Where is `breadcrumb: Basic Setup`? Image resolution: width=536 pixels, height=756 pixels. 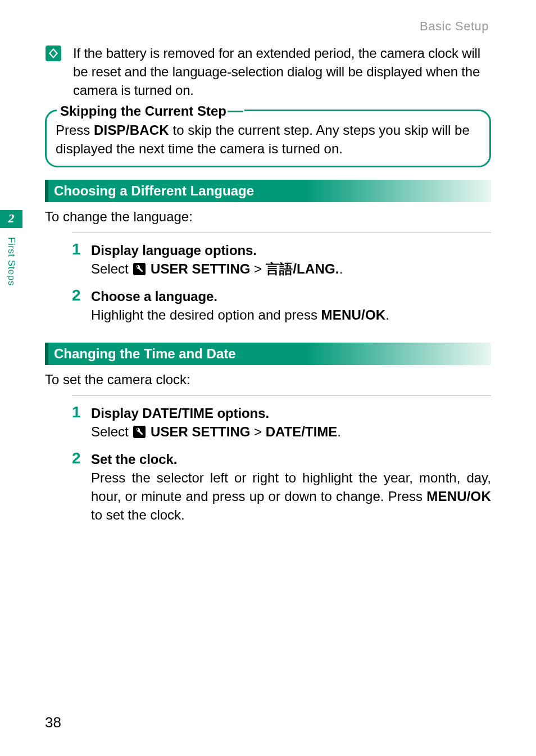
breadcrumb: Basic Setup is located at coordinates (268, 17).